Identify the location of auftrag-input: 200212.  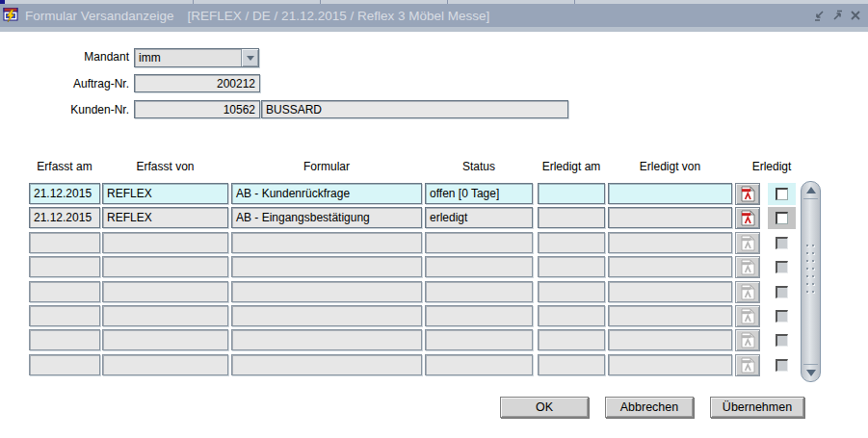
(197, 83).